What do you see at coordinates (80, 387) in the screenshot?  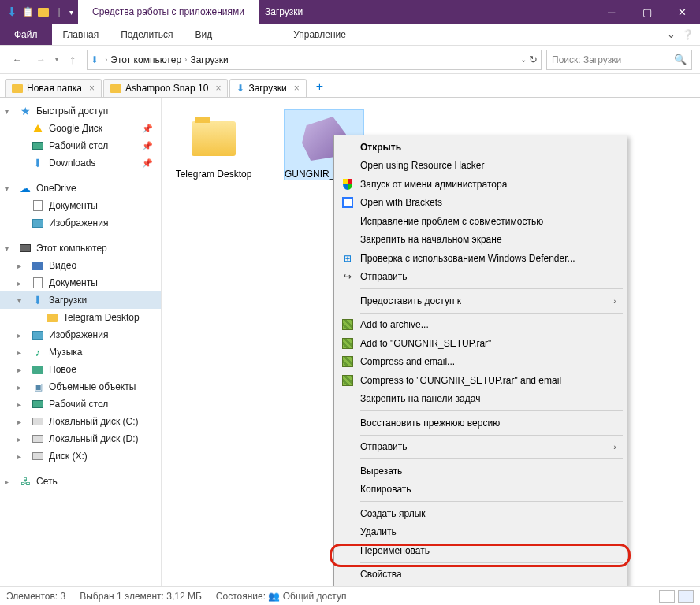 I see `tree-3d-objects: ▣Объемные объекты` at bounding box center [80, 387].